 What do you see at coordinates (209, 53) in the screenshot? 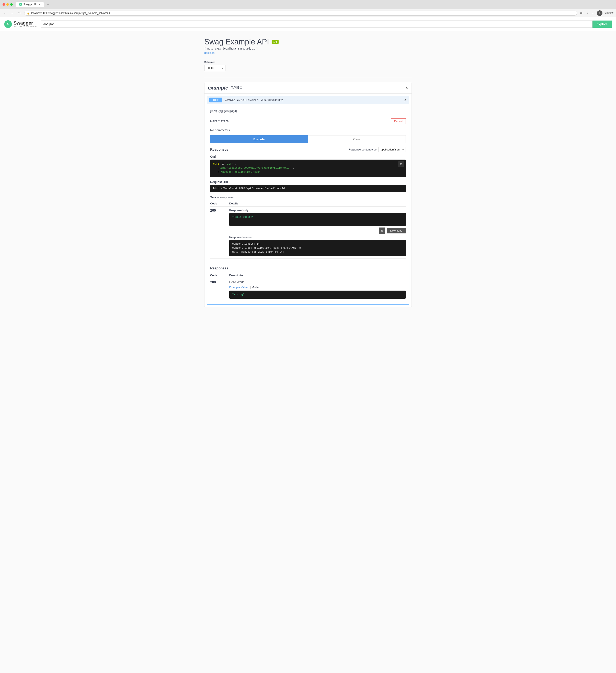
I see `api-doc-link: doc.json` at bounding box center [209, 53].